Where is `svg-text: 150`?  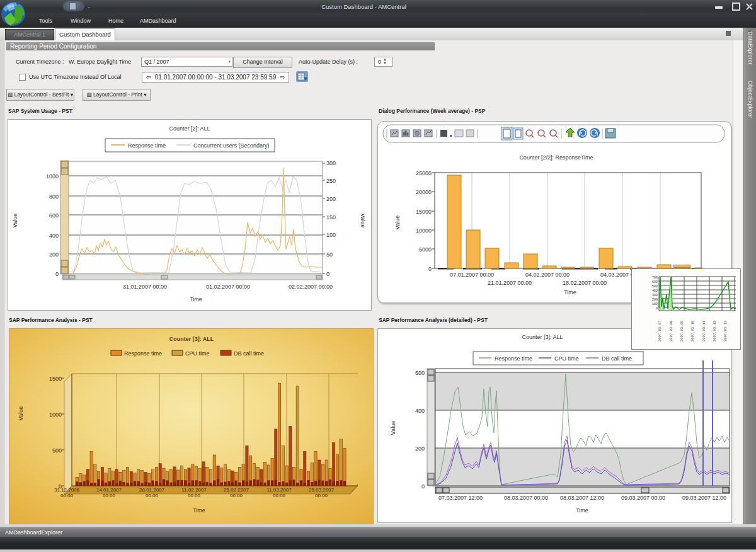
svg-text: 150 is located at coordinates (331, 217).